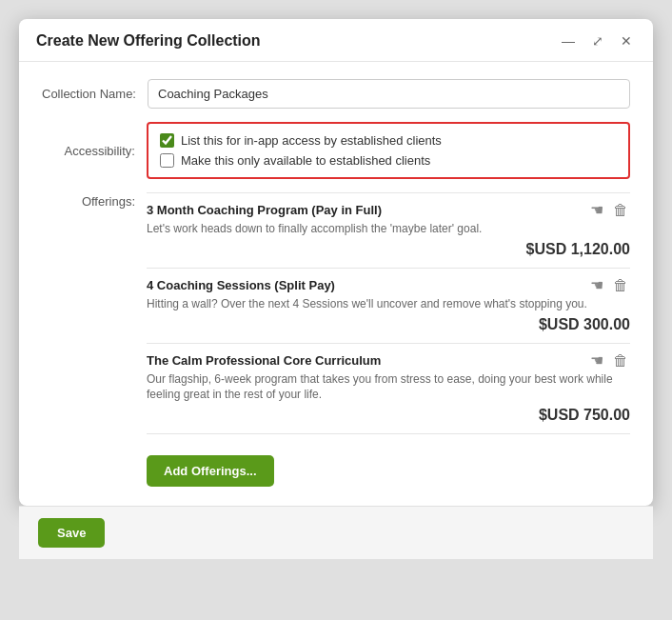  What do you see at coordinates (94, 200) in the screenshot?
I see `offerings-label: Offerings:` at bounding box center [94, 200].